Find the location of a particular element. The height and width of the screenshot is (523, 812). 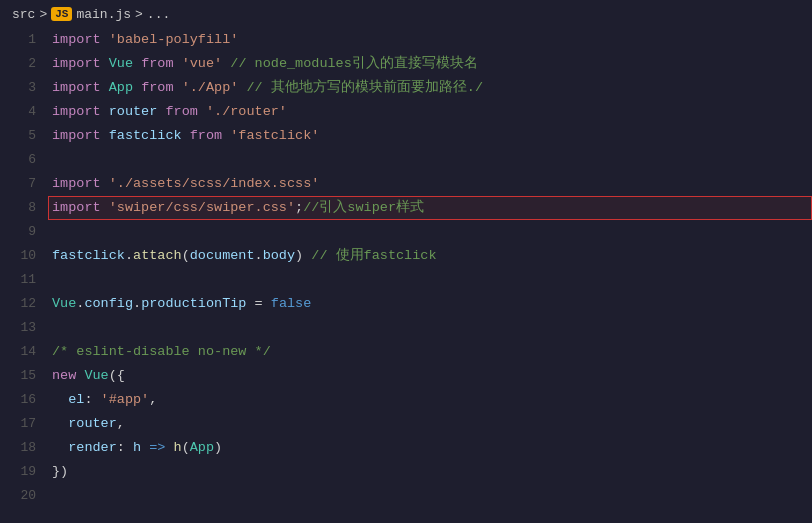

breadcrumb-sep1: > is located at coordinates (43, 14).